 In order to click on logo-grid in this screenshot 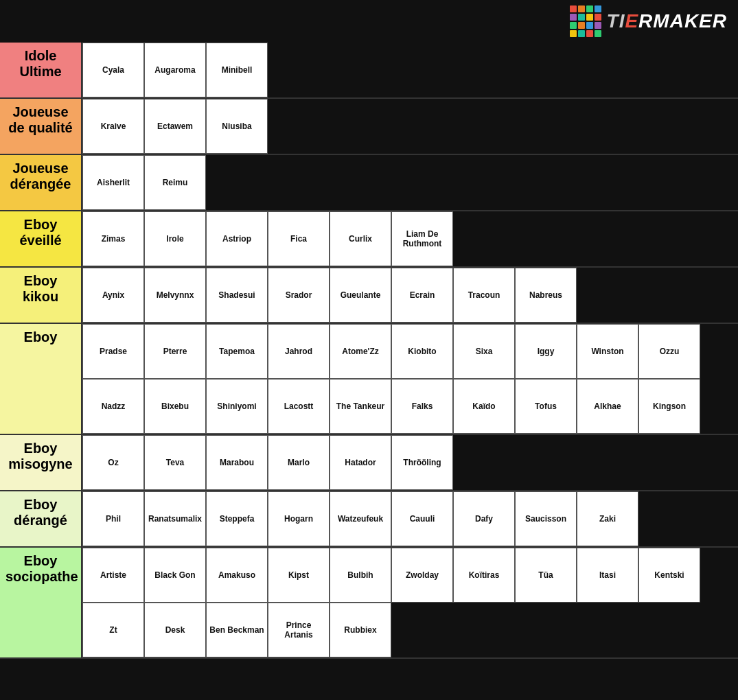, I will do `click(586, 21)`.